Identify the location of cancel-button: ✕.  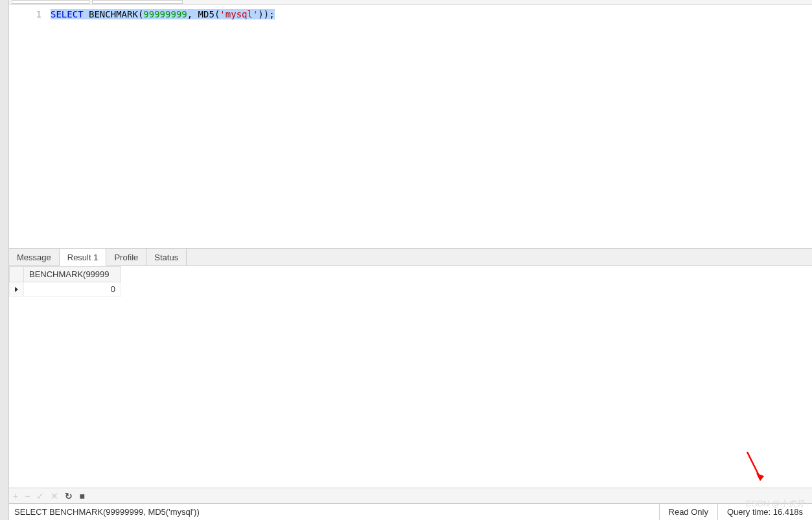
(54, 496).